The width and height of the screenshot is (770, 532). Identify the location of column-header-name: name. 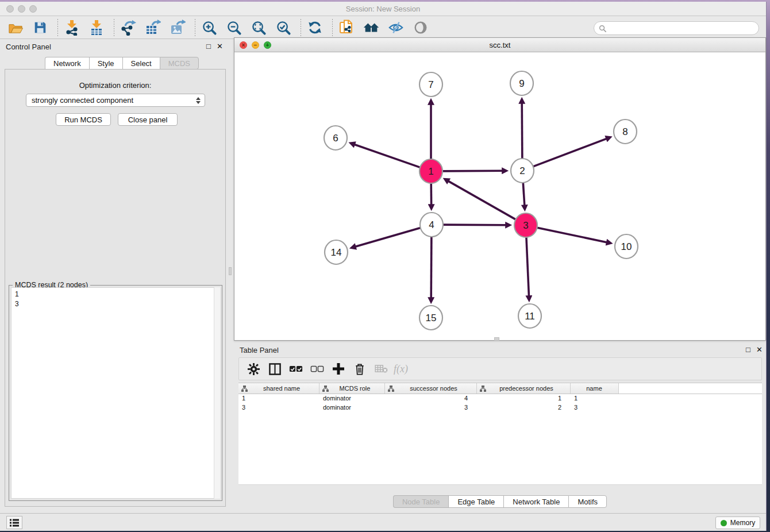
(595, 388).